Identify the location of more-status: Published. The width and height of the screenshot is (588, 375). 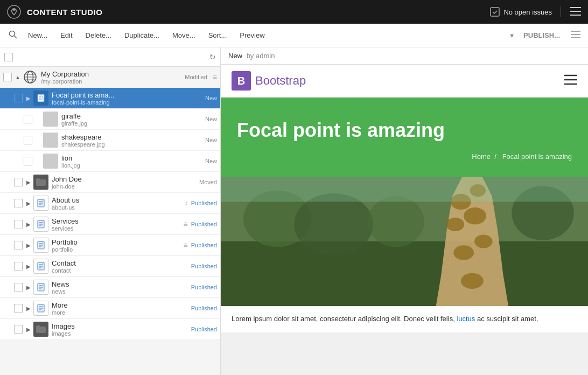
(204, 308).